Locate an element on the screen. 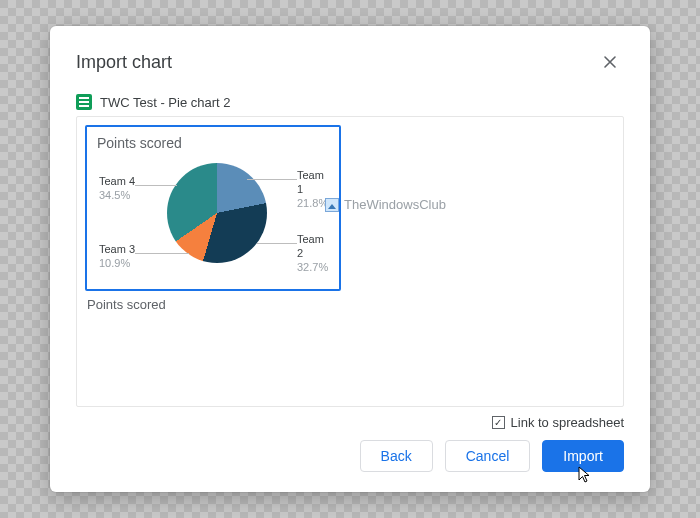 This screenshot has height=518, width=700. chart-caption: Points scored is located at coordinates (350, 304).